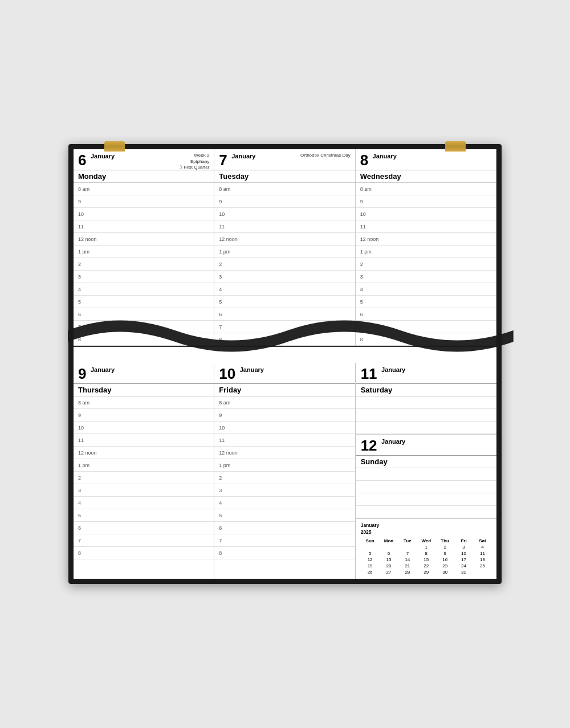  What do you see at coordinates (285, 247) in the screenshot?
I see `day-col-tuesday: Orthodox Christmas Day 7 January Tuesday…` at bounding box center [285, 247].